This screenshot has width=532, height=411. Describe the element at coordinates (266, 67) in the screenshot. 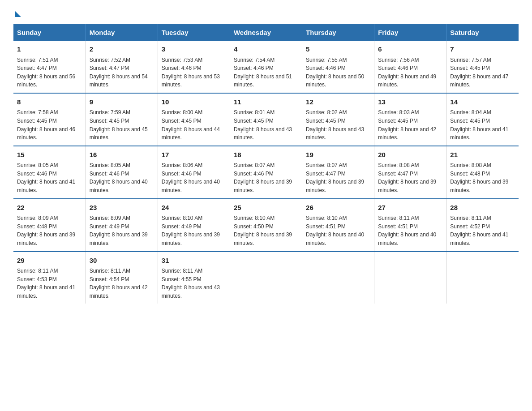

I see `calendar-cell: 4Sunrise: 7:54 AMSunset: 4:46 PMDaylight…` at that location.